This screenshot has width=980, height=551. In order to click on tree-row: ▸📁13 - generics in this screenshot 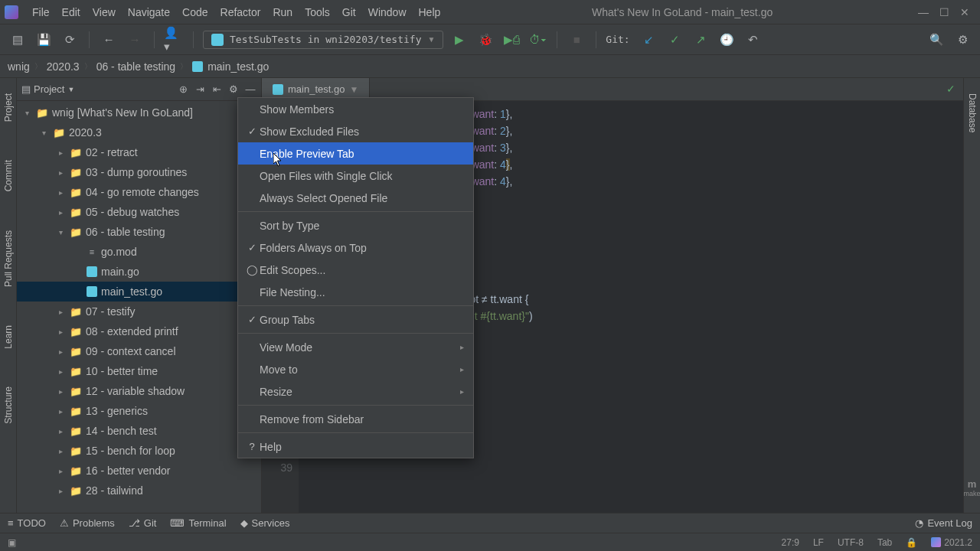, I will do `click(139, 411)`.